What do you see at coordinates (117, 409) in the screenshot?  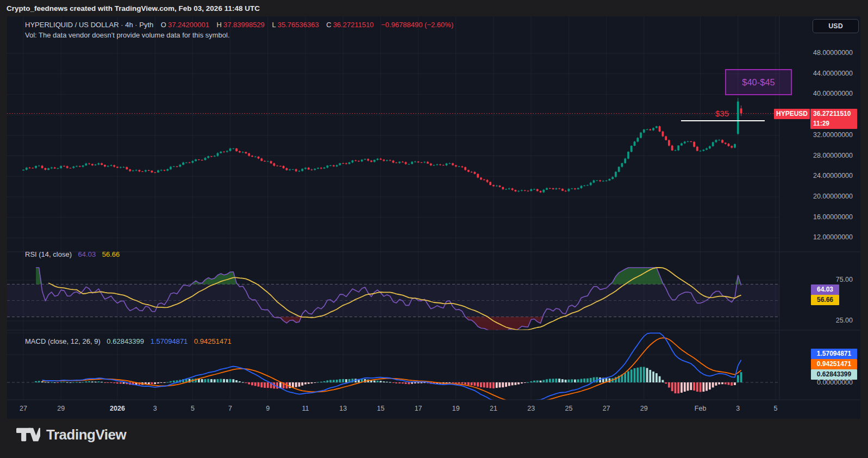 I see `time-tick-label: 2026` at bounding box center [117, 409].